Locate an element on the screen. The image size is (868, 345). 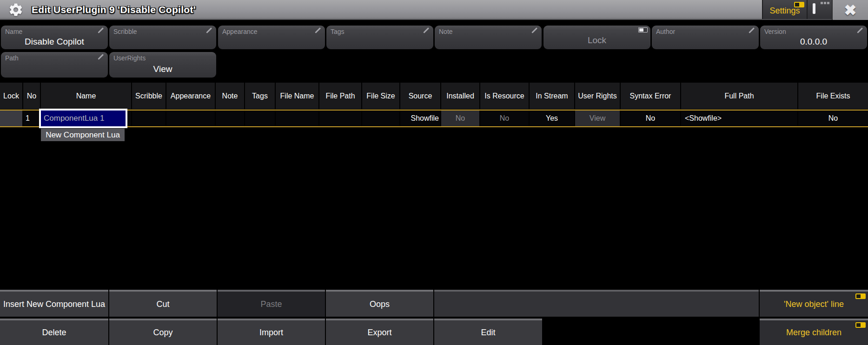
lock-toggle-icon is located at coordinates (643, 30).